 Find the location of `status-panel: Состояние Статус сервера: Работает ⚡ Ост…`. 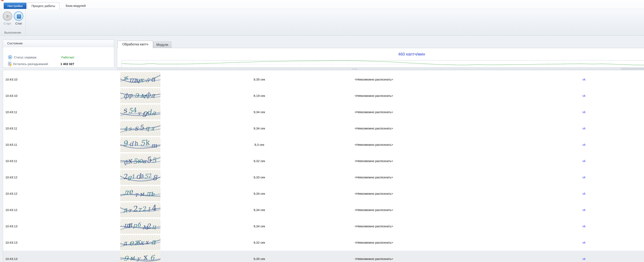

status-panel: Состояние Статус сервера: Работает ⚡ Ост… is located at coordinates (58, 54).